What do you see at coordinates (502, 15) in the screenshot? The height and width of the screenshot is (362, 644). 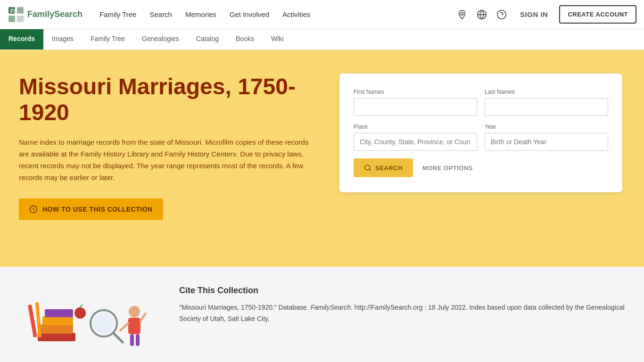 I see `help-icon-btn` at bounding box center [502, 15].